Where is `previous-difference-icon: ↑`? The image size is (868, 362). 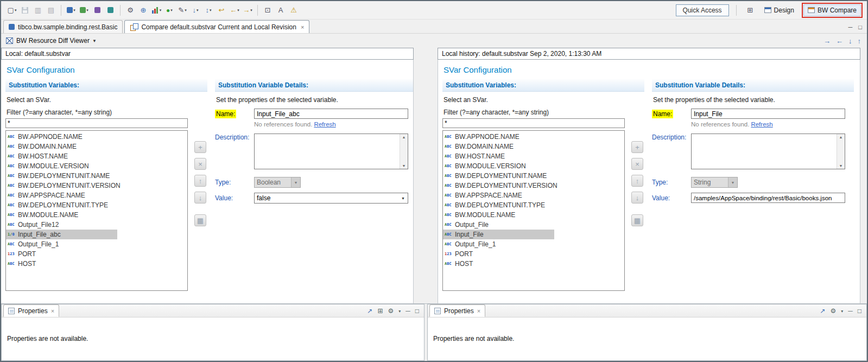 previous-difference-icon: ↑ is located at coordinates (860, 41).